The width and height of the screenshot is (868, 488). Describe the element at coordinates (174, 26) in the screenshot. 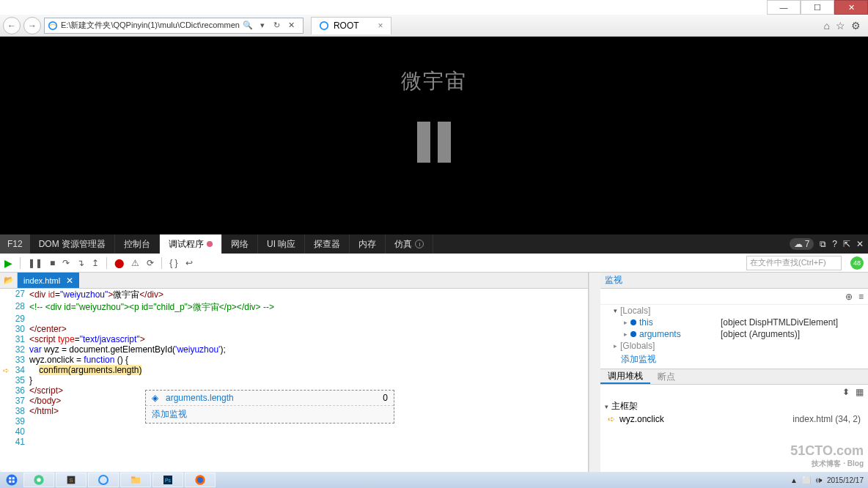

I see `address-bar: E:\新建文件夹\QQPinyin(1)\mulu\CDict\recommen…` at that location.